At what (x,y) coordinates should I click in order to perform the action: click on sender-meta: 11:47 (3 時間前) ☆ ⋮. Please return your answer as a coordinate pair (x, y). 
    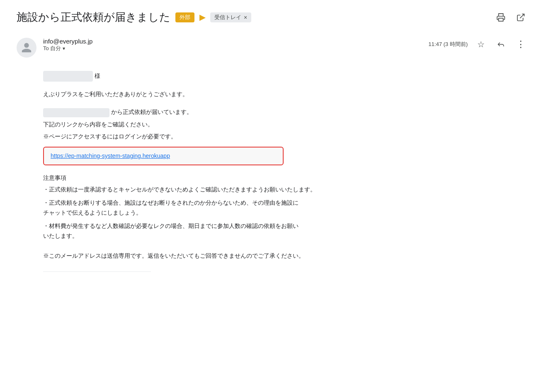
    Looking at the image, I should click on (478, 44).